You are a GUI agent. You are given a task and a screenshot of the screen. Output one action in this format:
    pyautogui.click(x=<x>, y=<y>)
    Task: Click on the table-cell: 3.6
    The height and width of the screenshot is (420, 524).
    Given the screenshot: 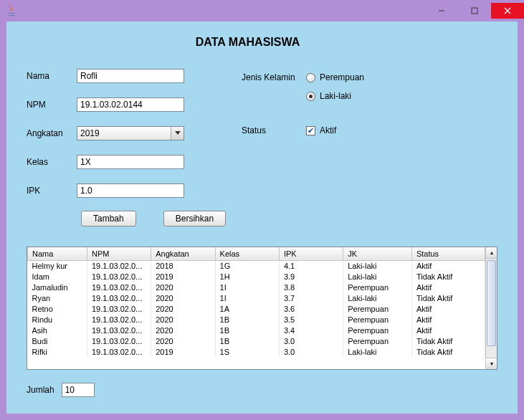 What is the action you would take?
    pyautogui.click(x=311, y=308)
    